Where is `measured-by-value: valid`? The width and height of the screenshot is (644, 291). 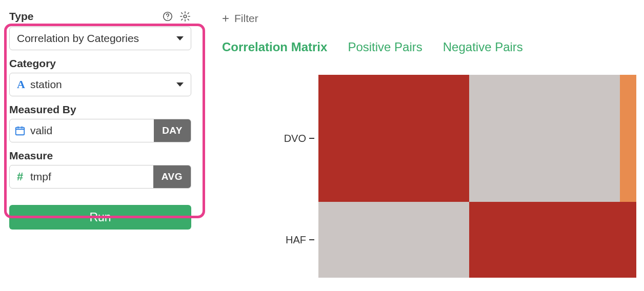 measured-by-value: valid is located at coordinates (92, 131).